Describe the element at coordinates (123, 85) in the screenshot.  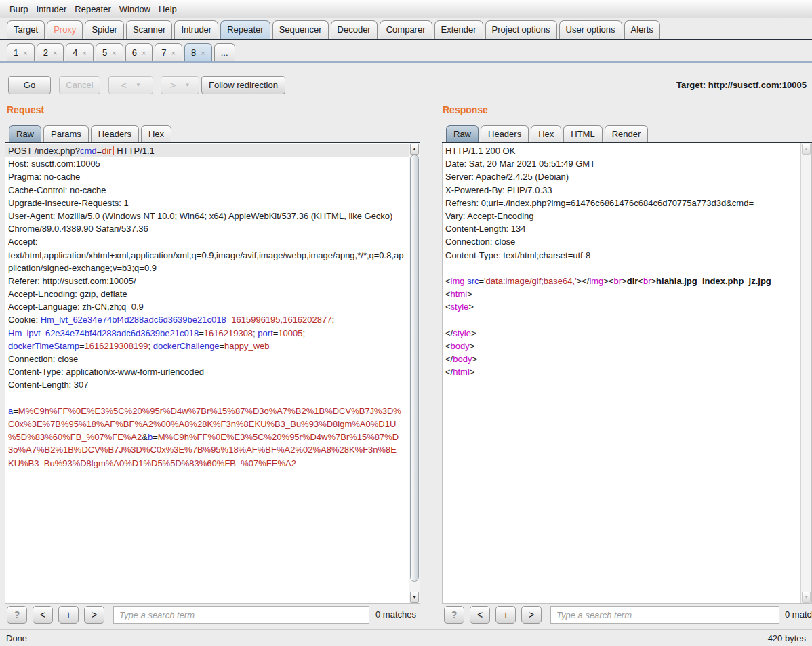
I see `prev-arrow-icon: <` at that location.